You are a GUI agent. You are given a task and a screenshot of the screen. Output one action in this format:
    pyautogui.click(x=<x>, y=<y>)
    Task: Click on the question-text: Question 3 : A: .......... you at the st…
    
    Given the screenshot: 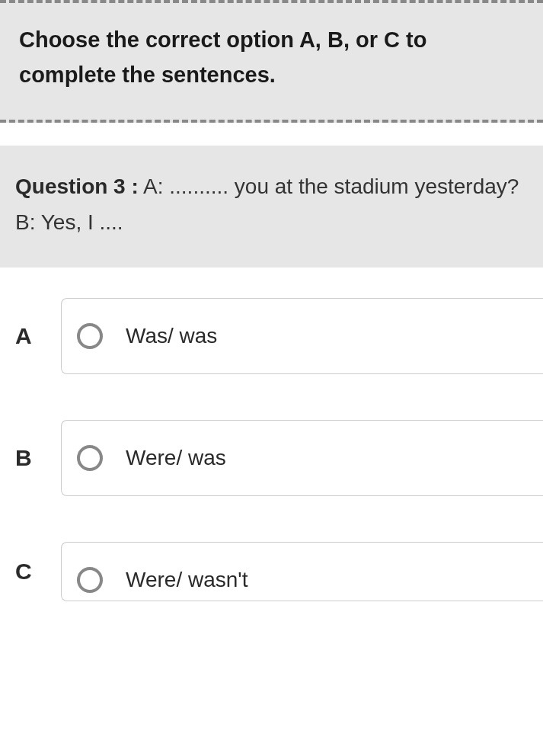 What is the action you would take?
    pyautogui.click(x=271, y=204)
    